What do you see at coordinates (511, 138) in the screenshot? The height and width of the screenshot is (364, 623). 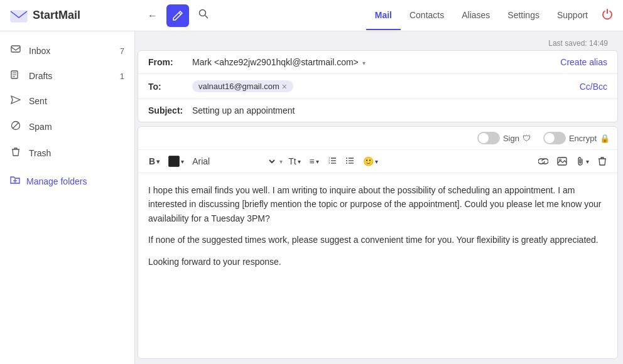 I see `sign-label: Sign` at bounding box center [511, 138].